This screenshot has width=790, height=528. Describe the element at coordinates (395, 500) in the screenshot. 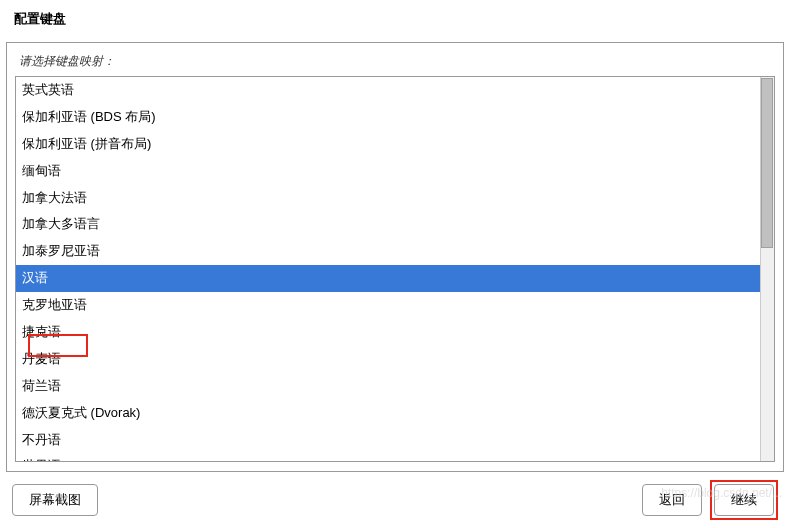

I see `footer: 屏幕截图 返回 继续` at that location.